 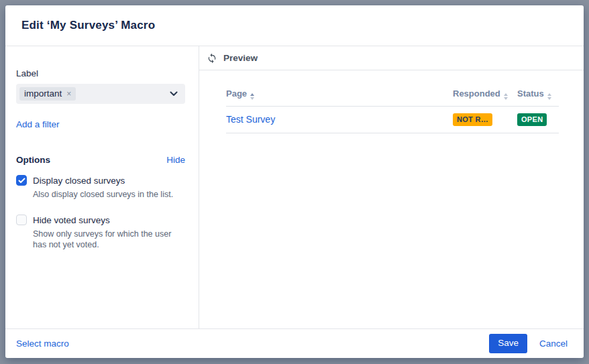 What do you see at coordinates (294, 25) in the screenshot?
I see `dialog-header: Edit ‘My Surveys’ Macro` at bounding box center [294, 25].